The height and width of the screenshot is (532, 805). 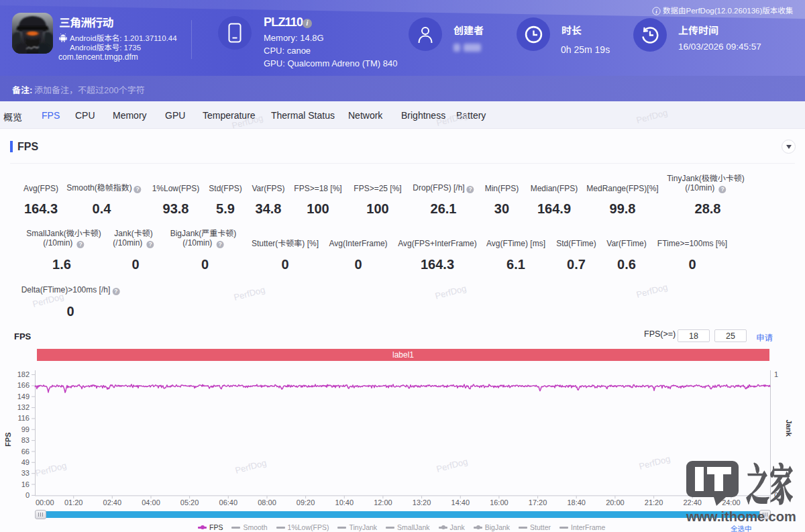 What do you see at coordinates (654, 502) in the screenshot?
I see `svg-text: 21:20` at bounding box center [654, 502].